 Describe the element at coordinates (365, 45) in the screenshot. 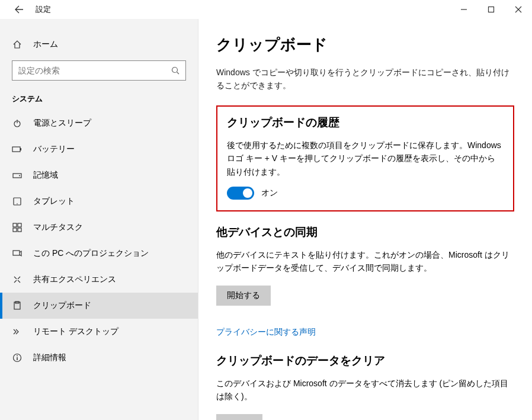

I see `page-title: クリップボード` at that location.